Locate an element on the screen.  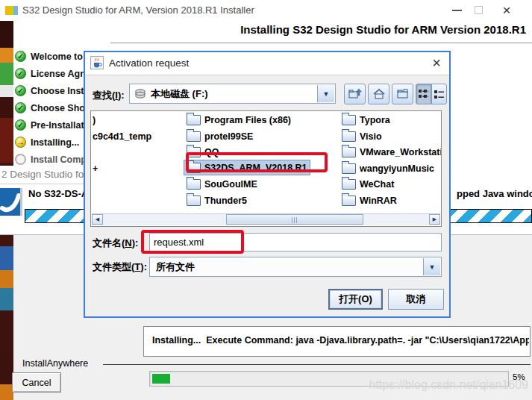
installer-header-title: Installing S32 Design Studio for ARM Ver… is located at coordinates (384, 30).